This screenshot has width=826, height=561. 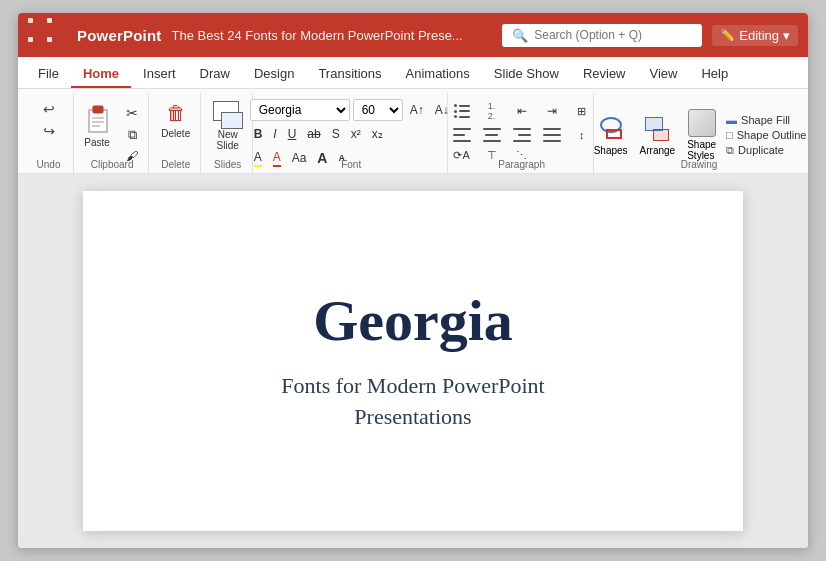 What do you see at coordinates (132, 135) in the screenshot?
I see `copy-button: ⧉` at bounding box center [132, 135].